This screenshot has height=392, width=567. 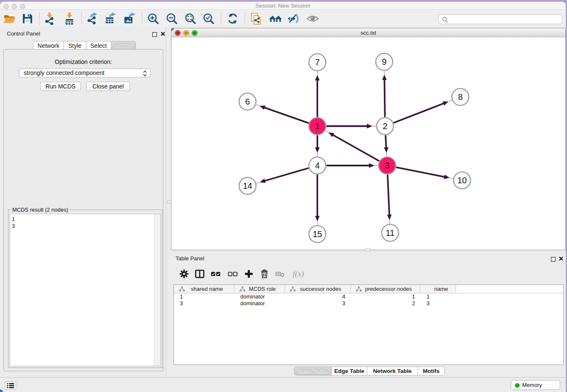 What do you see at coordinates (432, 371) in the screenshot?
I see `table-tab-motifs: Motifs` at bounding box center [432, 371].